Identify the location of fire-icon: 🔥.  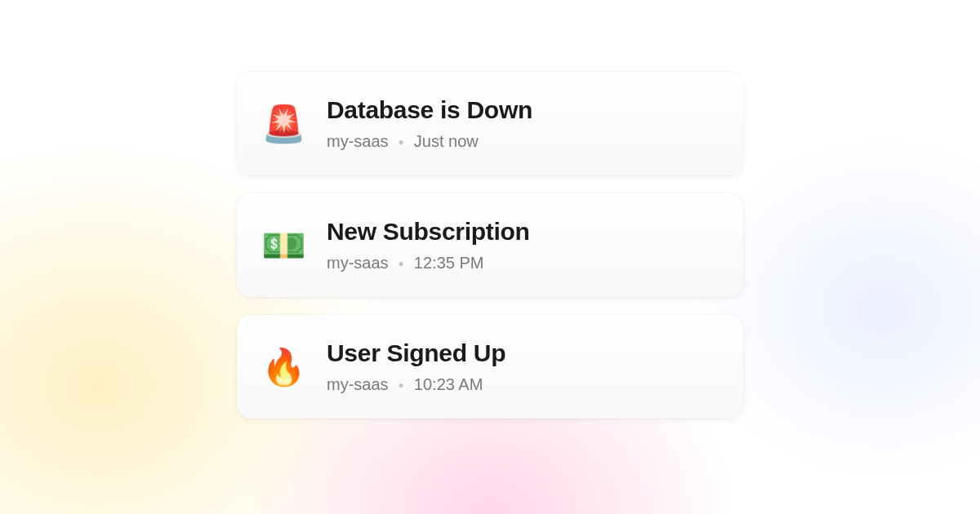
(283, 367).